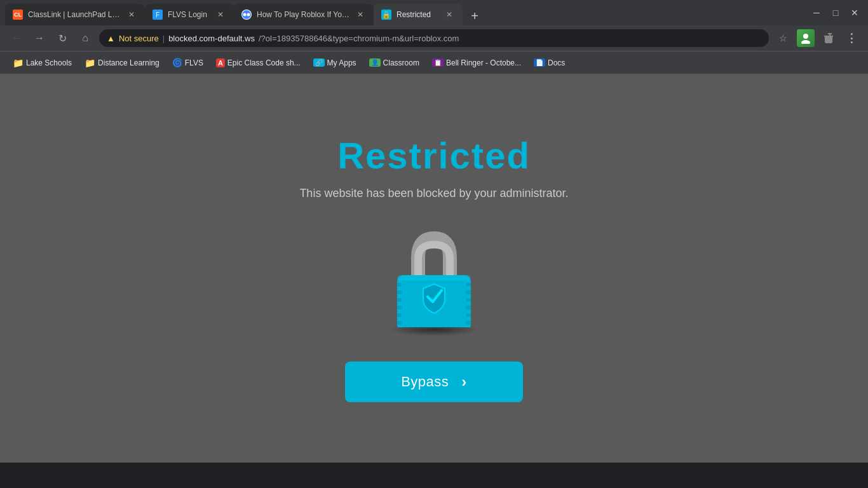 This screenshot has width=868, height=488. What do you see at coordinates (111, 38) in the screenshot?
I see `security-warning-icon: ▲` at bounding box center [111, 38].